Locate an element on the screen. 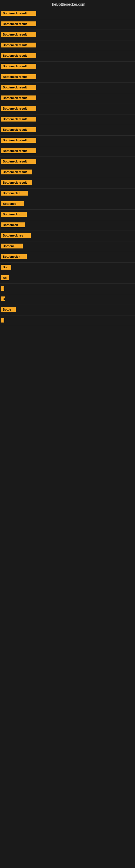 This screenshot has width=135, height=868. bottleneck-result-bar: Bottle is located at coordinates (8, 309).